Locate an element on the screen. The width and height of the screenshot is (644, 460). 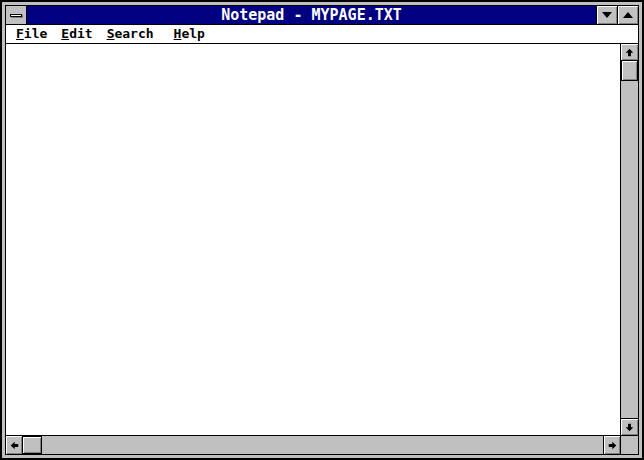
title-area: Notepad - MYPAGE.TXT is located at coordinates (312, 15).